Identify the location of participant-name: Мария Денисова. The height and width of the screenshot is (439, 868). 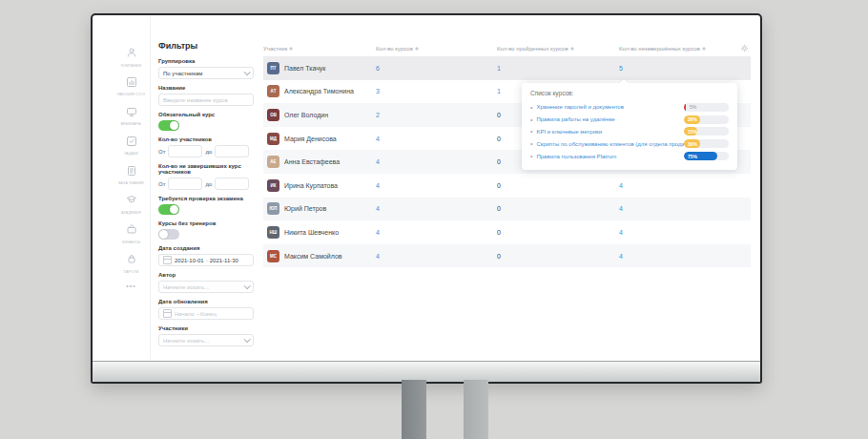
(311, 139).